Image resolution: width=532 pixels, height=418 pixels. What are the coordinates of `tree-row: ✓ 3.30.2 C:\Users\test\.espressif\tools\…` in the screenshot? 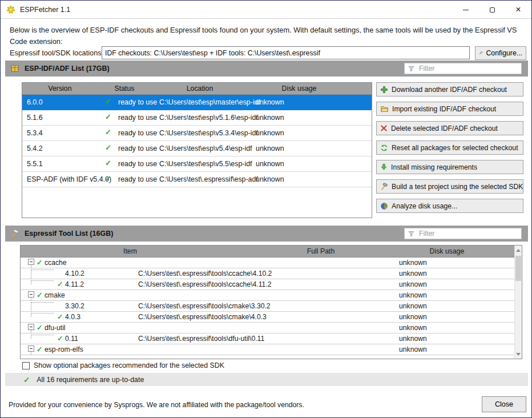 It's located at (268, 306).